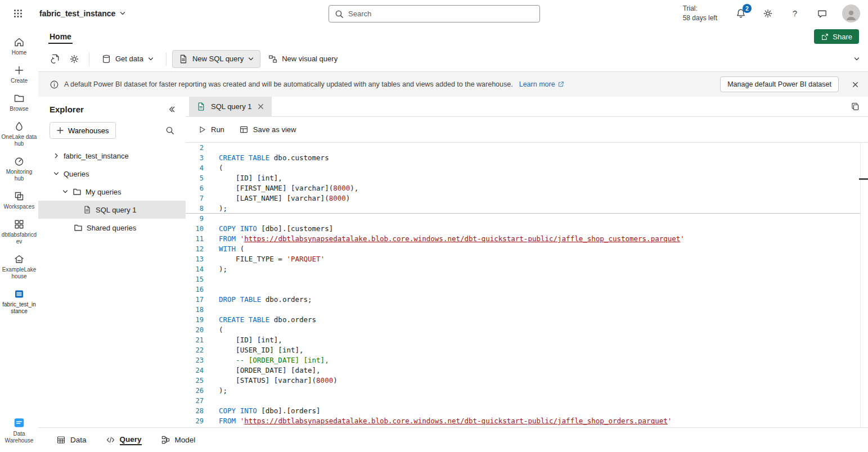 The height and width of the screenshot is (452, 868). What do you see at coordinates (523, 168) in the screenshot?
I see `code-line-4: 4(` at bounding box center [523, 168].